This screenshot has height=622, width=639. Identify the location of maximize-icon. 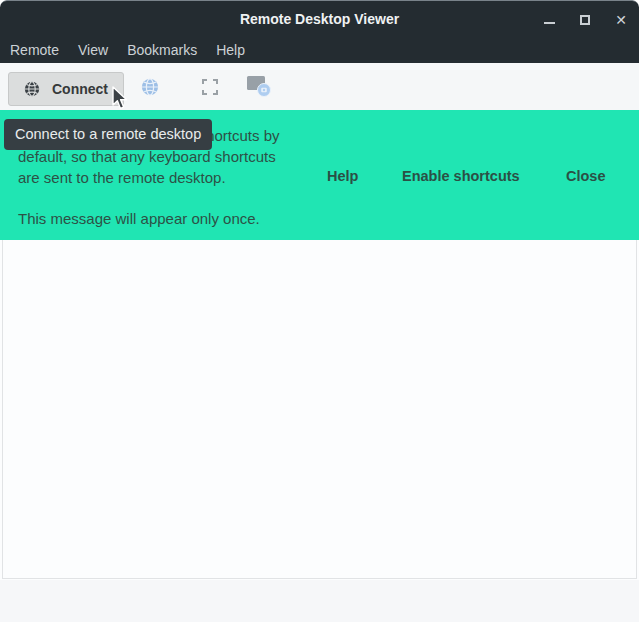
(585, 20).